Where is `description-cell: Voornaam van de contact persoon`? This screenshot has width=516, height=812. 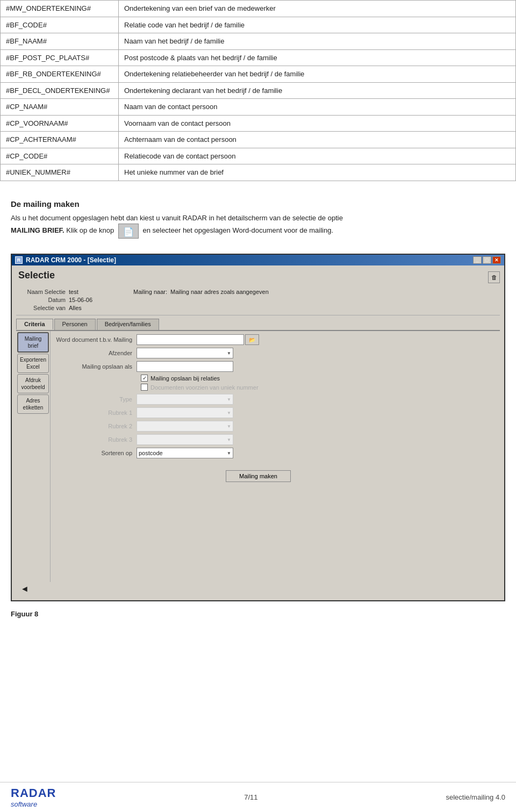 description-cell: Voornaam van de contact persoon is located at coordinates (317, 124).